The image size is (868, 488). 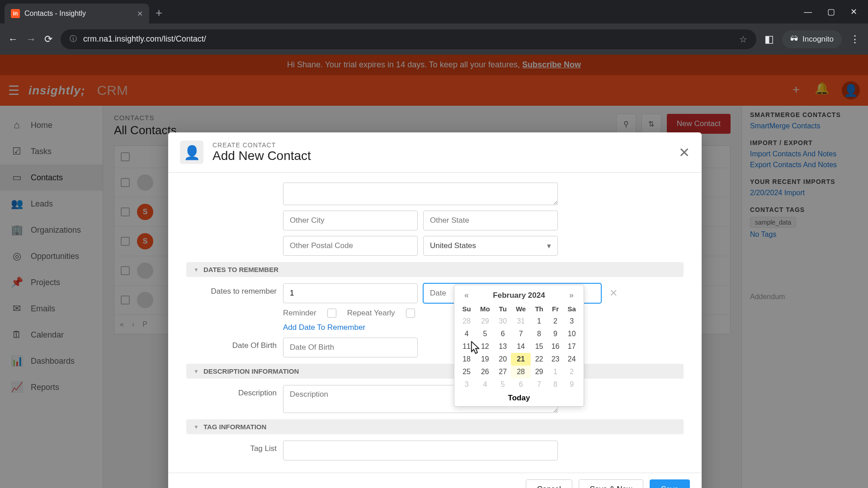 What do you see at coordinates (521, 359) in the screenshot?
I see `datepicker-day: 21` at bounding box center [521, 359].